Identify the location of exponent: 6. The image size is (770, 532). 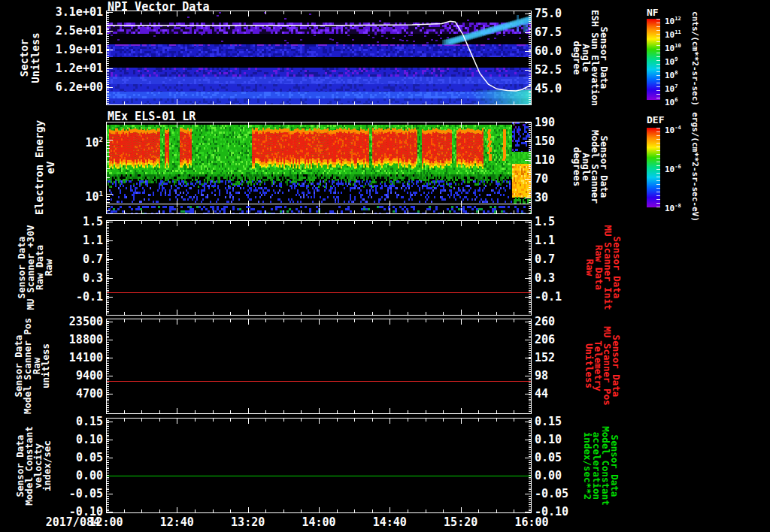
(676, 100).